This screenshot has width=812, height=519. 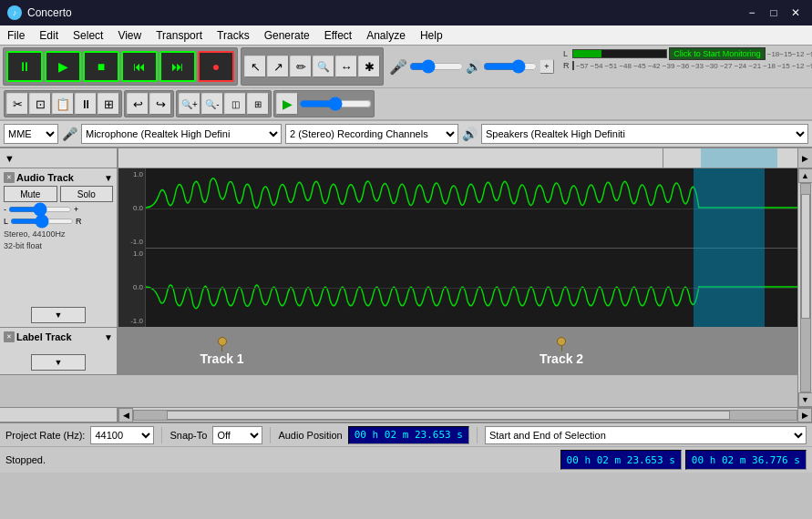 What do you see at coordinates (40, 104) in the screenshot?
I see `copy-button: ⊡` at bounding box center [40, 104].